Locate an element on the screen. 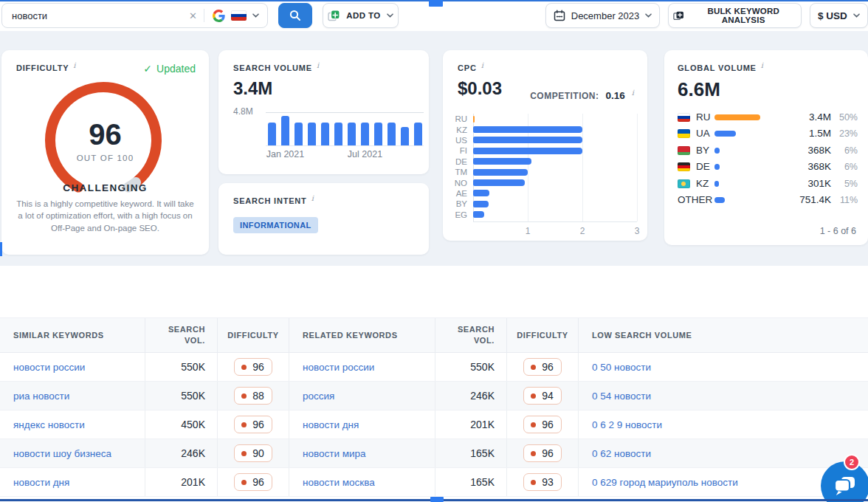 This screenshot has width=868, height=502. global-volume-row: UA1.5M23% is located at coordinates (768, 134).